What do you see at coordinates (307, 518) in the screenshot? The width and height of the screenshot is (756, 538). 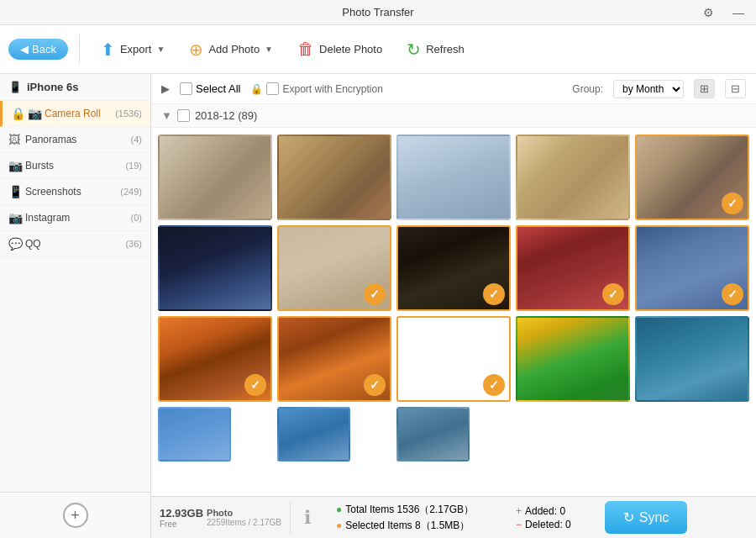 I see `info-icon: ℹ` at bounding box center [307, 518].